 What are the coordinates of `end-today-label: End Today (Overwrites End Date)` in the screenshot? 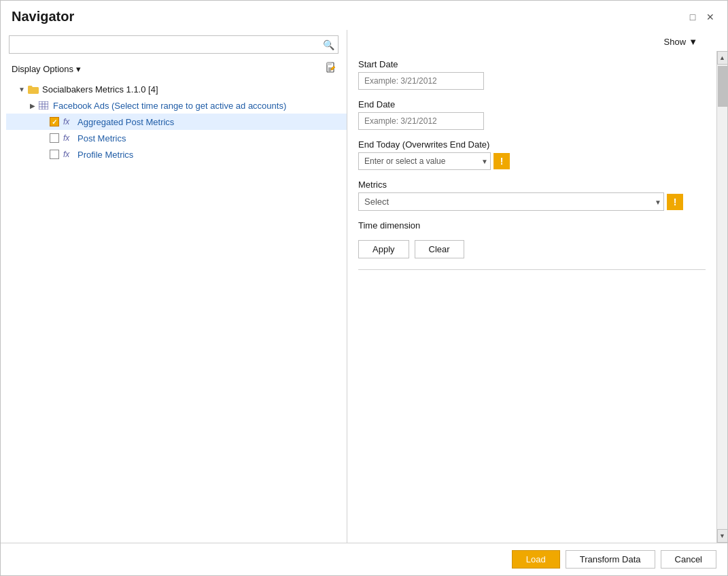 It's located at (532, 144).